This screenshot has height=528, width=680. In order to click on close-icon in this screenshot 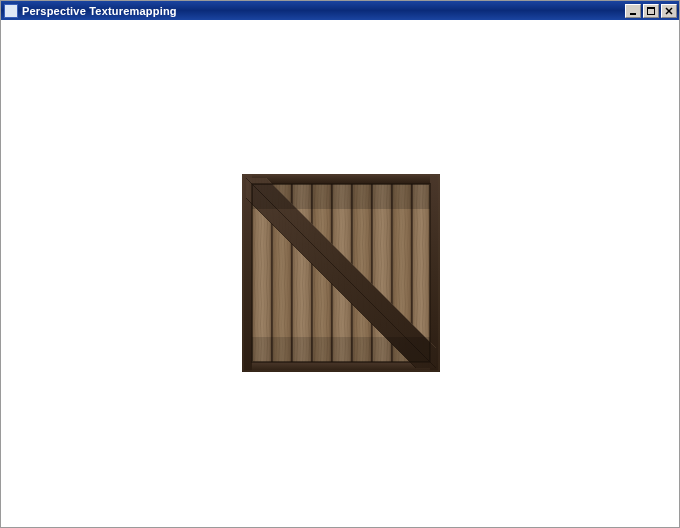, I will do `click(669, 11)`.